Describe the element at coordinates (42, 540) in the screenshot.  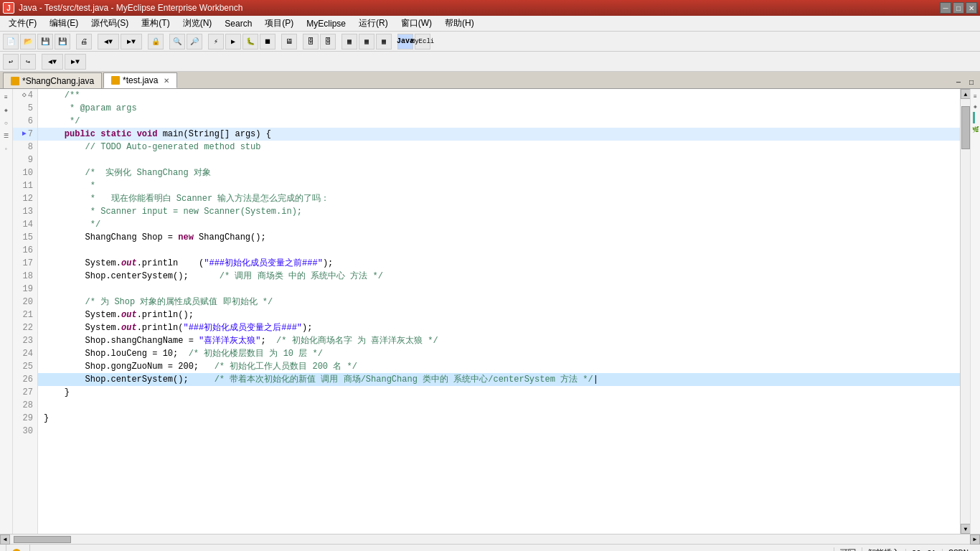
I see `h-scroll-thumb` at that location.